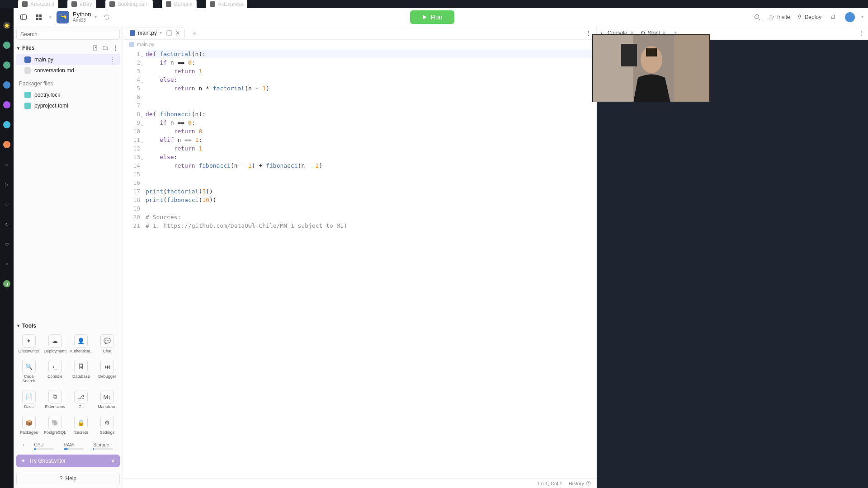  Describe the element at coordinates (29, 371) in the screenshot. I see `tool-code-search: 🔍Code Search` at that location.